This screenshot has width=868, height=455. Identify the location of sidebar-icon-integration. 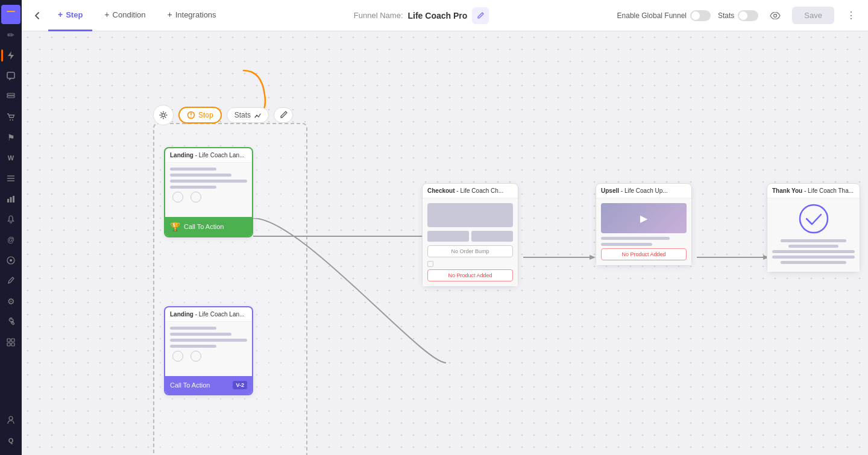
(11, 260).